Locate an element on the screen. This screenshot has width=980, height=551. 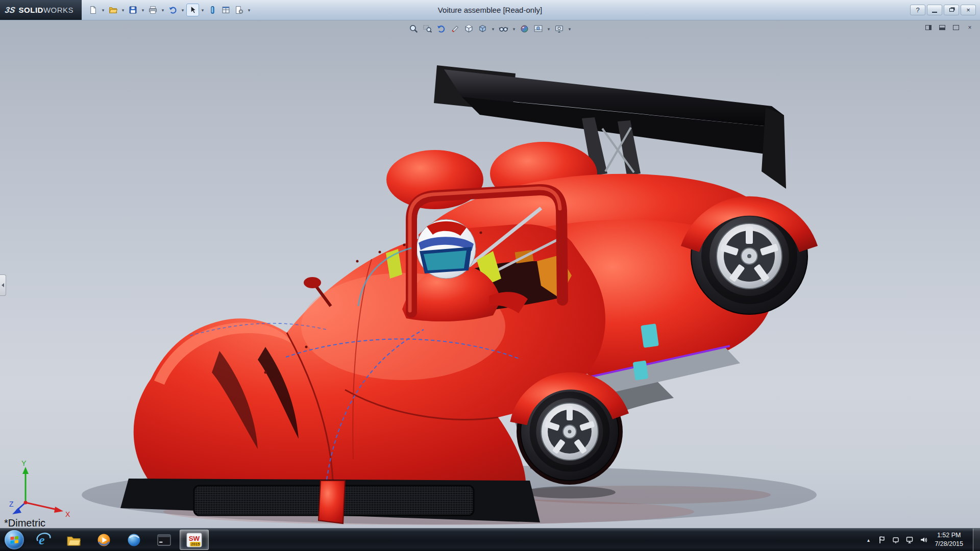
restore-icon is located at coordinates (951, 10).